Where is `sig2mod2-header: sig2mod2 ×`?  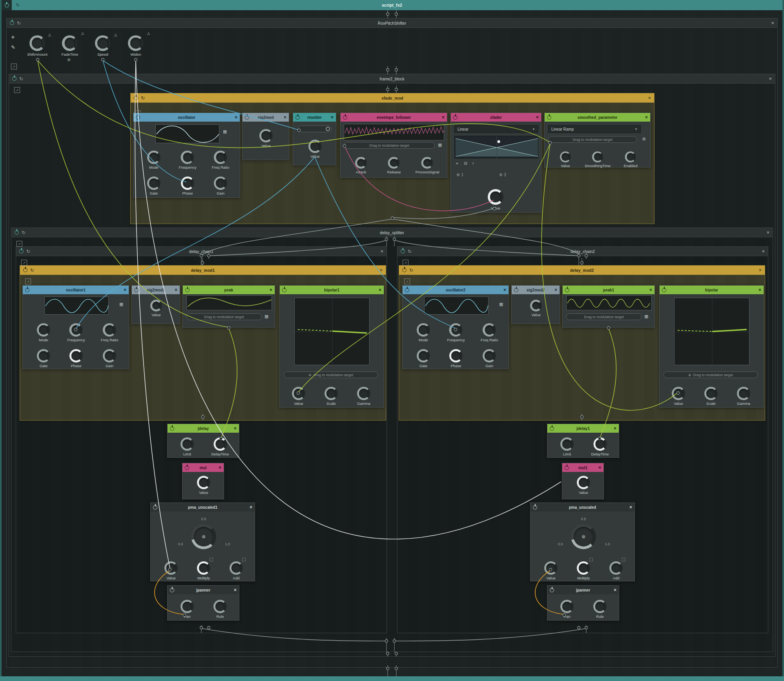
sig2mod2-header: sig2mod2 × is located at coordinates (536, 290).